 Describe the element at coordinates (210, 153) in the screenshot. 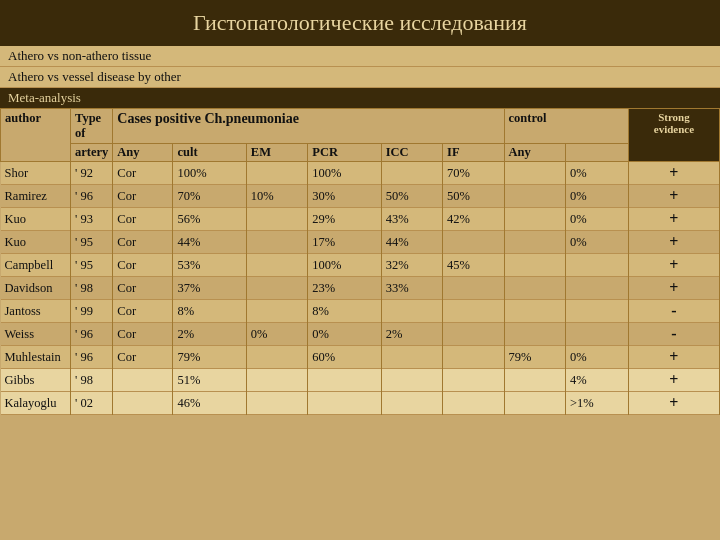

I see `col-header-cult: cult` at that location.